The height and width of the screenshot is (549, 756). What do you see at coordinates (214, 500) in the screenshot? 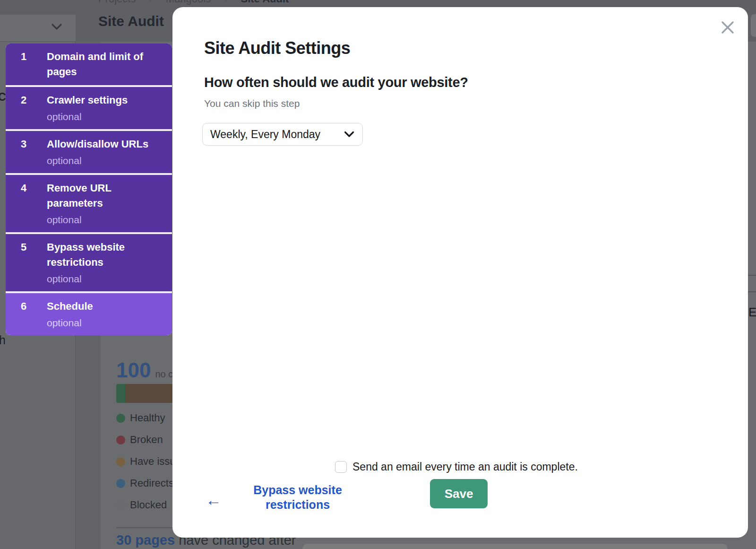
I see `back-arrow-icon: ←` at bounding box center [214, 500].